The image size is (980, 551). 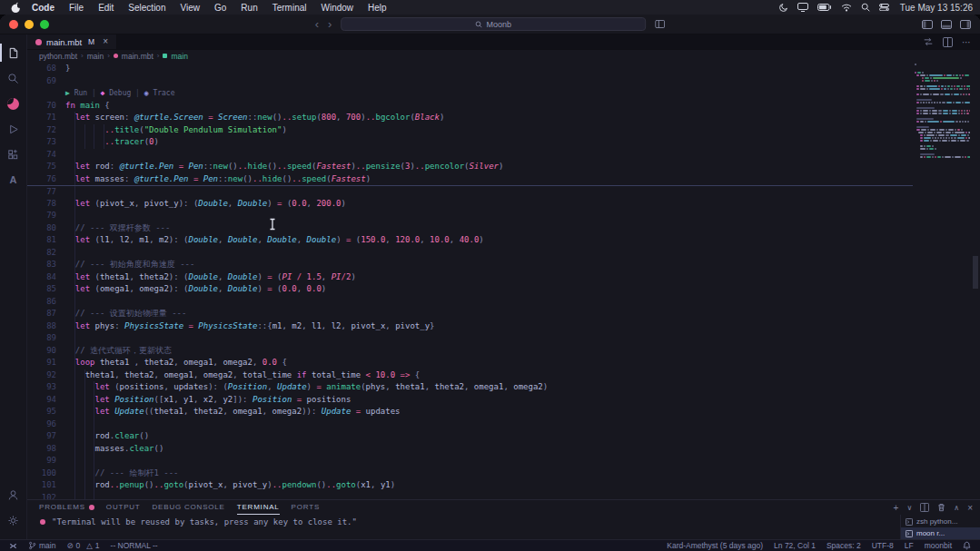 What do you see at coordinates (784, 7) in the screenshot?
I see `focus-mode-icon` at bounding box center [784, 7].